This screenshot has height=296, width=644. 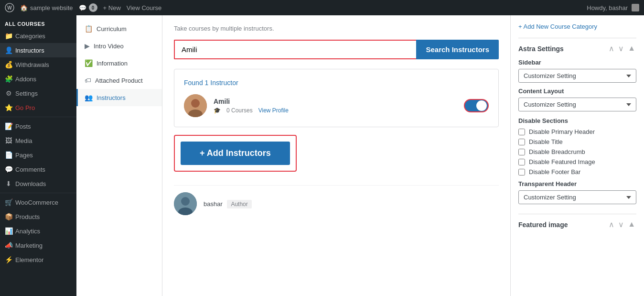 I want to click on sidebar-label-media: Media, so click(x=24, y=141).